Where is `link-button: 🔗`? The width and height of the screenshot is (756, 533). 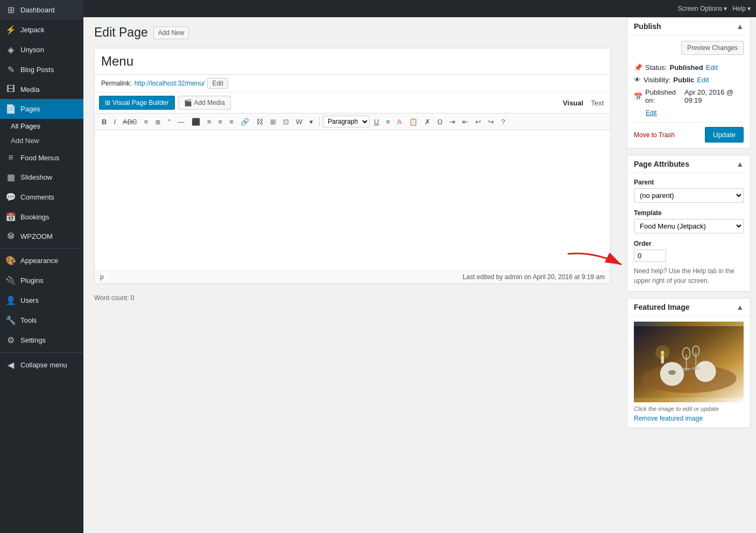 link-button: 🔗 is located at coordinates (245, 122).